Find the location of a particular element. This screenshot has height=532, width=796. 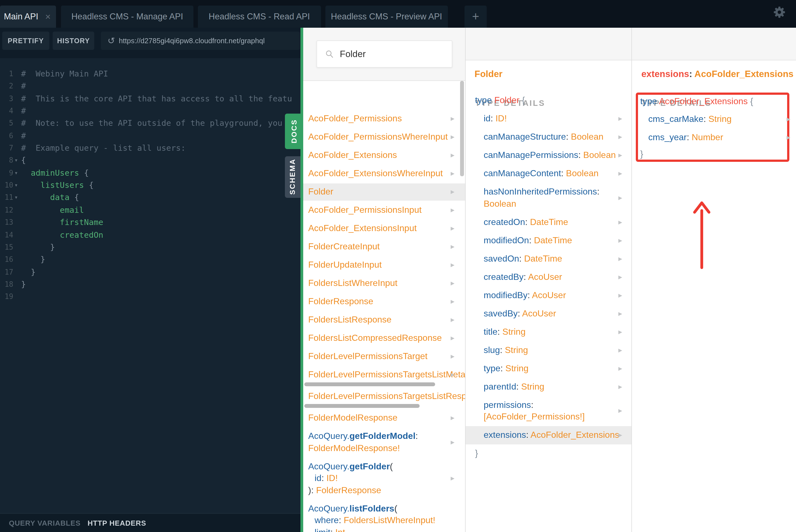

docs-list-item: AcoFolder_Extensions is located at coordinates (353, 155).